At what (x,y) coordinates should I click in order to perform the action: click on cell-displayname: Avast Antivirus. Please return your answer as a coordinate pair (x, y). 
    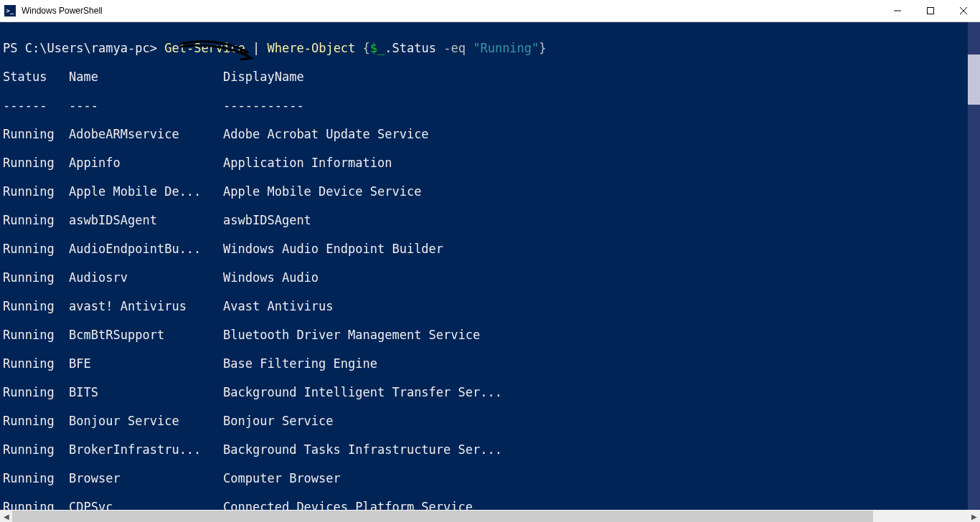
    Looking at the image, I should click on (278, 306).